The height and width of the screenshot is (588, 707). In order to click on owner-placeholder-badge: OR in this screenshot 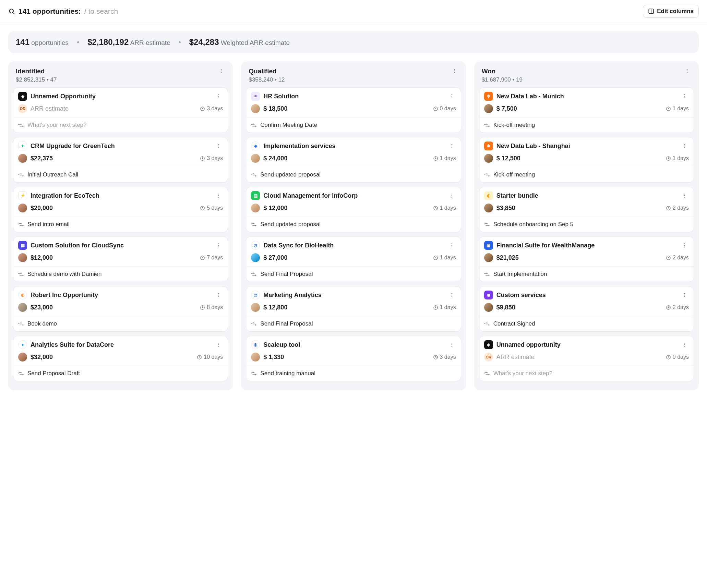, I will do `click(489, 357)`.